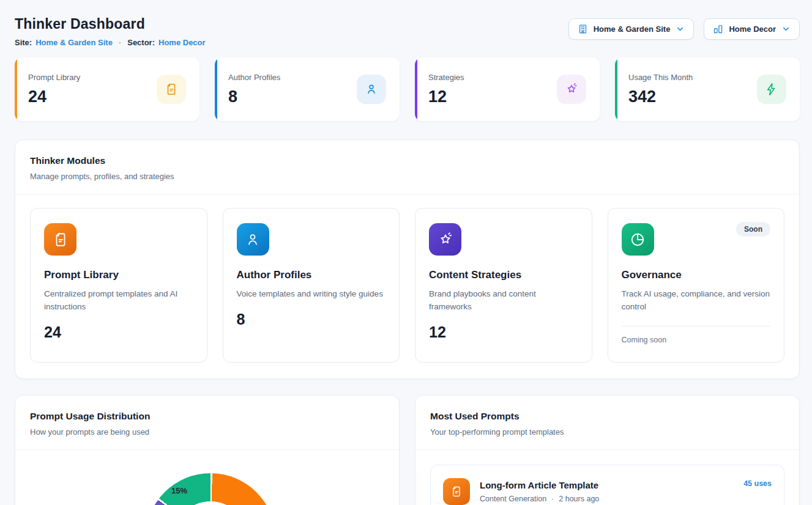 The height and width of the screenshot is (505, 812). What do you see at coordinates (661, 89) in the screenshot?
I see `stat-text: Usage This Month 342` at bounding box center [661, 89].